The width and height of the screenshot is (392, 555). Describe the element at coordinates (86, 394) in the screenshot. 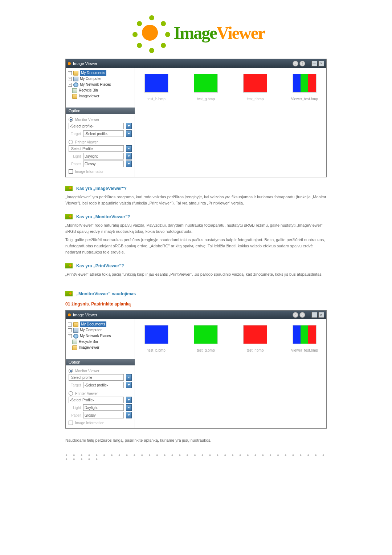

I see `printer-viewer-label: Printer Viewer` at that location.